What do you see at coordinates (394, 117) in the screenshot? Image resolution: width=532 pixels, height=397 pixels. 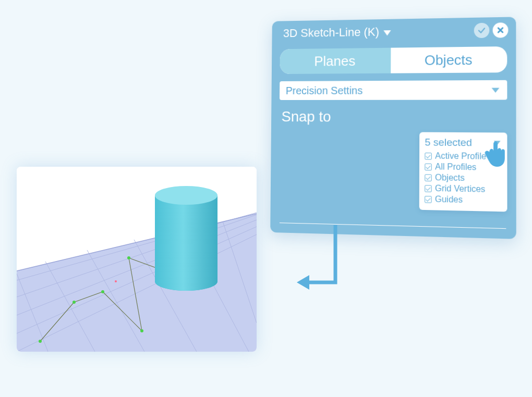 I see `snap-to-label: Snap to` at bounding box center [394, 117].